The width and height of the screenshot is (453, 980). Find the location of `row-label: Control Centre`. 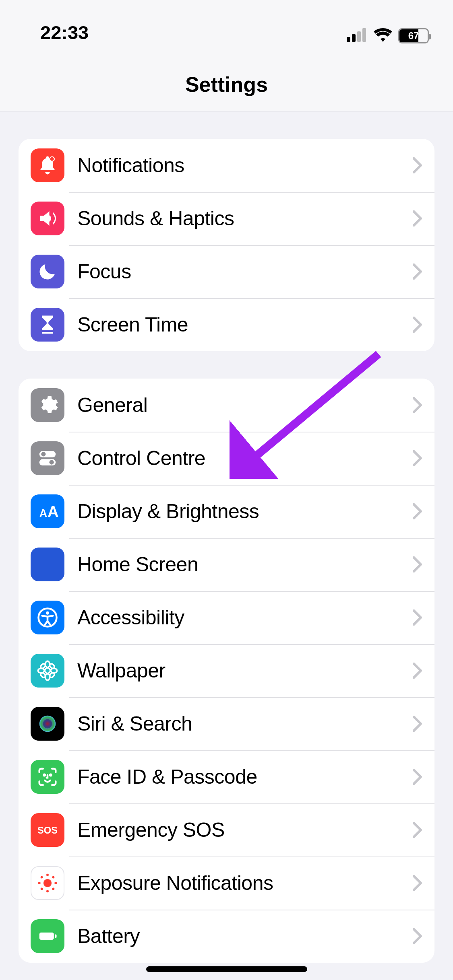

row-label: Control Centre is located at coordinates (245, 458).